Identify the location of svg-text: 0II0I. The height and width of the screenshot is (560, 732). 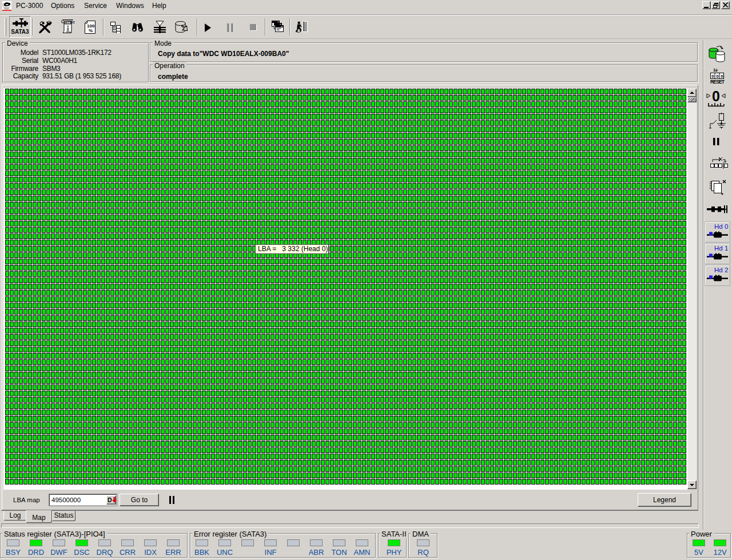
(70, 23).